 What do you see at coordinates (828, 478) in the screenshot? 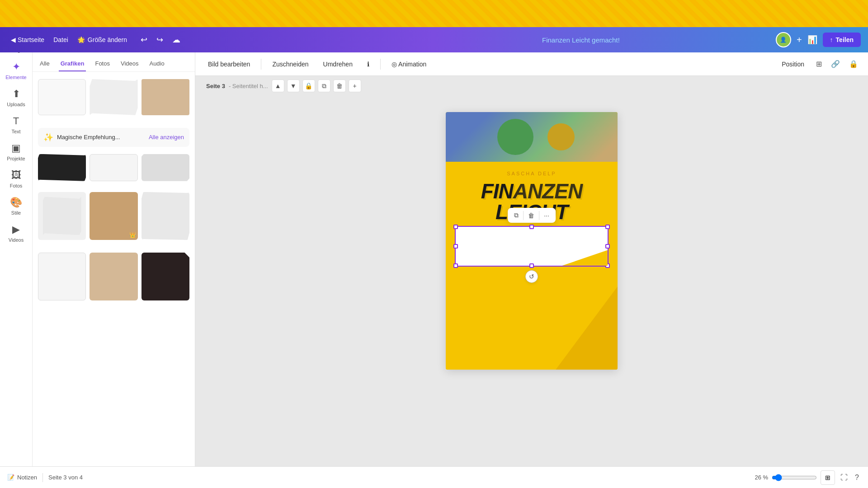
I see `page-grid-button: ⊞` at bounding box center [828, 478].